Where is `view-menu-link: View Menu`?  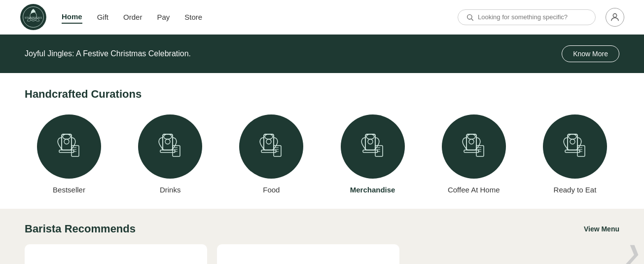
view-menu-link: View Menu is located at coordinates (602, 229).